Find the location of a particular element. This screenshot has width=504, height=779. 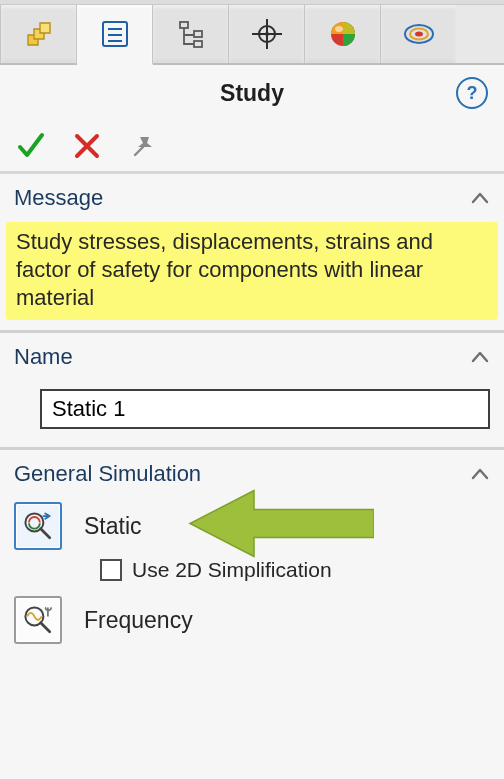

sim-item-frequency: Frequency is located at coordinates (259, 620).